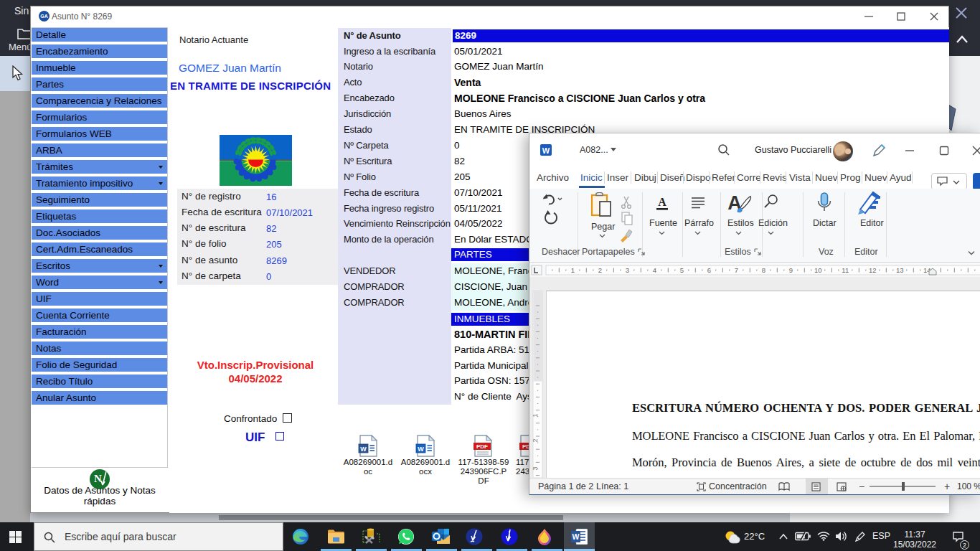 This screenshot has width=980, height=551. Describe the element at coordinates (627, 270) in the screenshot. I see `svg-text: 3` at that location.